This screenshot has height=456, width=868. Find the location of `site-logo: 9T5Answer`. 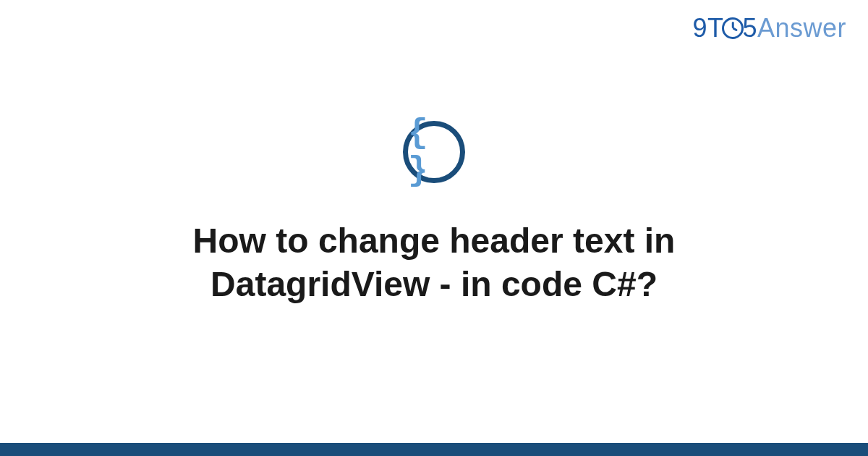

site-logo: 9T5Answer is located at coordinates (770, 28).